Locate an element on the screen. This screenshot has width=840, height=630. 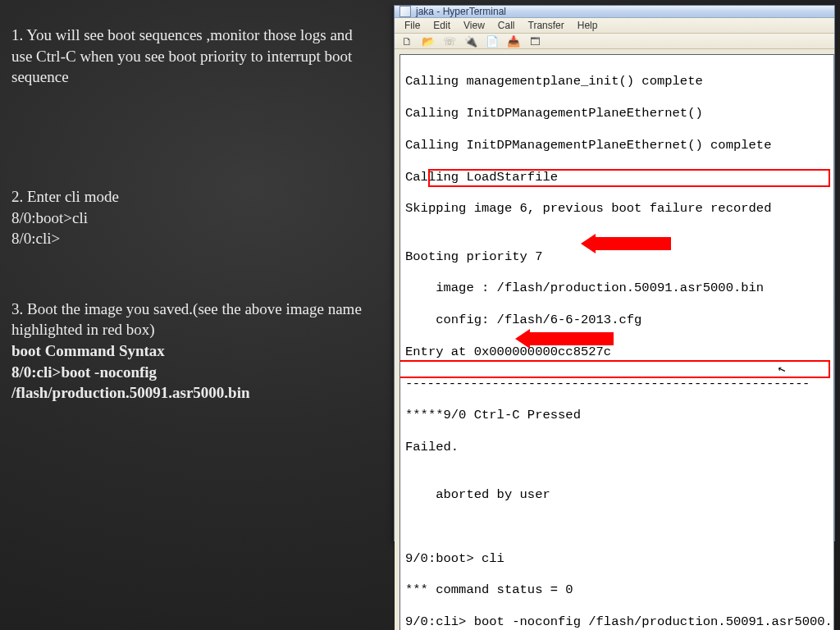
term-line: *** command status = 0 is located at coordinates (617, 591).